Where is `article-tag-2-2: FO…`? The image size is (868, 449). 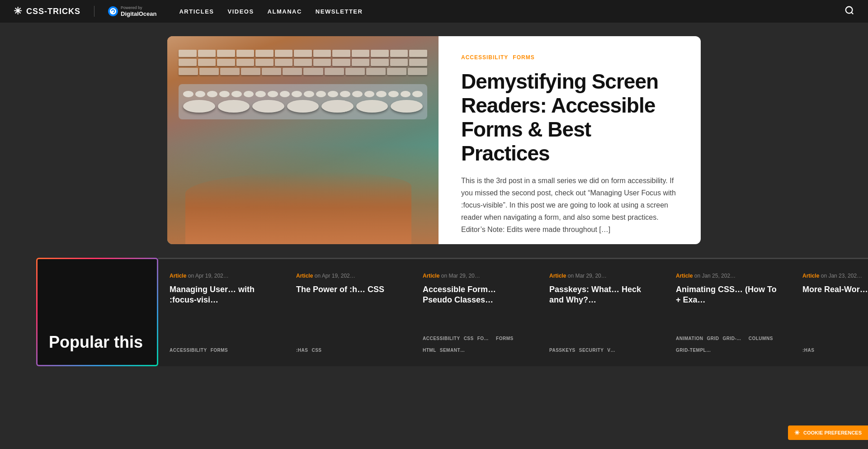 article-tag-2-2: FO… is located at coordinates (483, 340).